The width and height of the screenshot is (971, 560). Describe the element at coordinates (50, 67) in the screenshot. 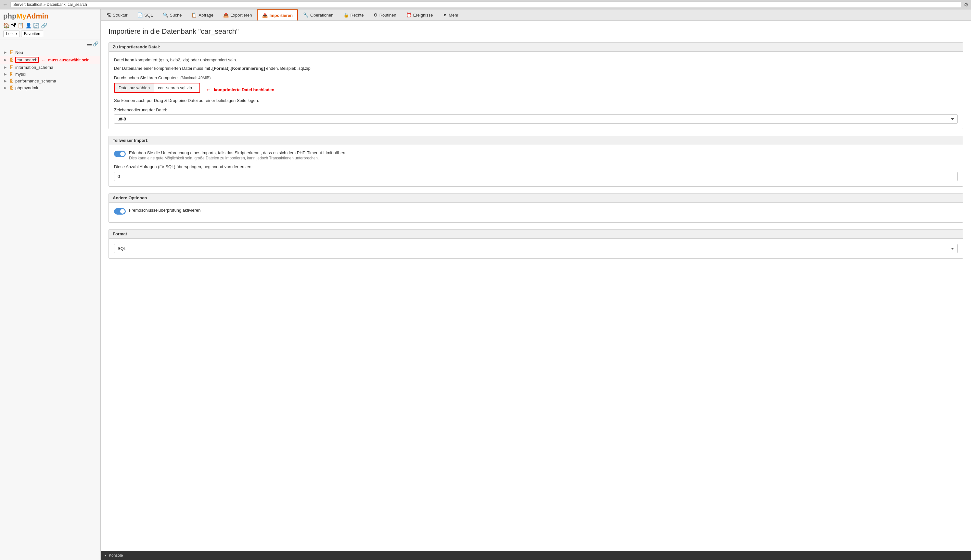

I see `db-item-information-schema: ▶ 🗄 information_schema` at that location.